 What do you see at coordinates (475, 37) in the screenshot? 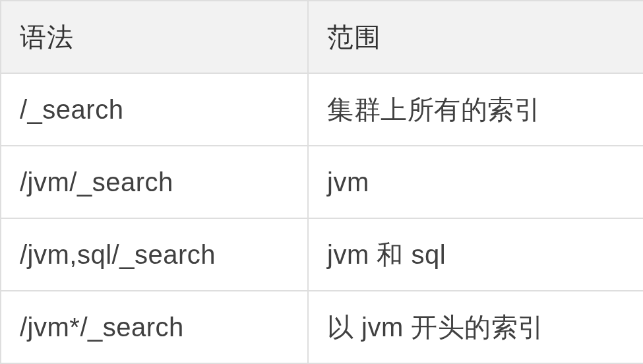
I see `col-header-scope: 范围` at bounding box center [475, 37].